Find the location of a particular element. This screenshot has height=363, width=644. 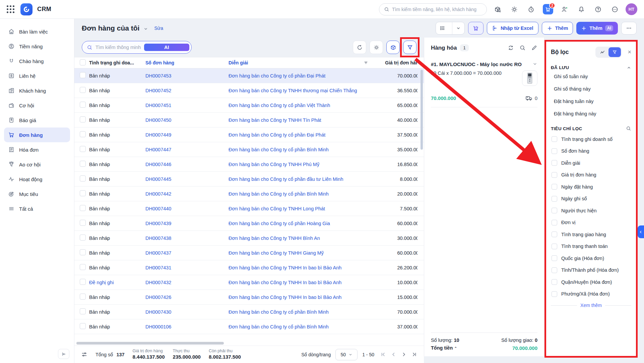

horizontal-scrollbar is located at coordinates (150, 343).